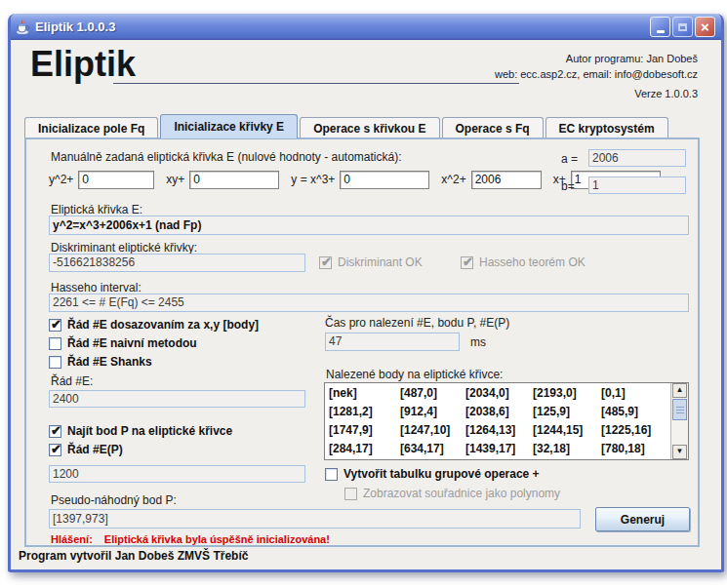 The height and width of the screenshot is (588, 727). What do you see at coordinates (506, 421) in the screenshot?
I see `found-points-list: [nek] [487,0] [2034,0] [2193,0] [0,1] [1…` at bounding box center [506, 421].